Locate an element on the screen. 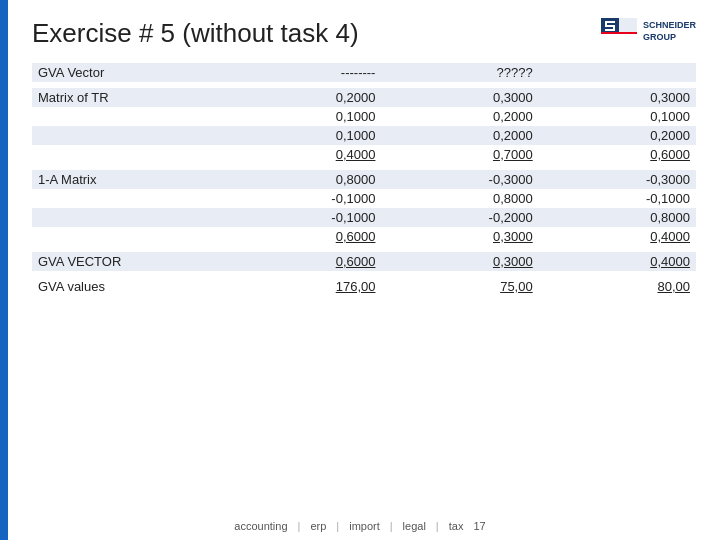  footer-legal: legal is located at coordinates (414, 526).